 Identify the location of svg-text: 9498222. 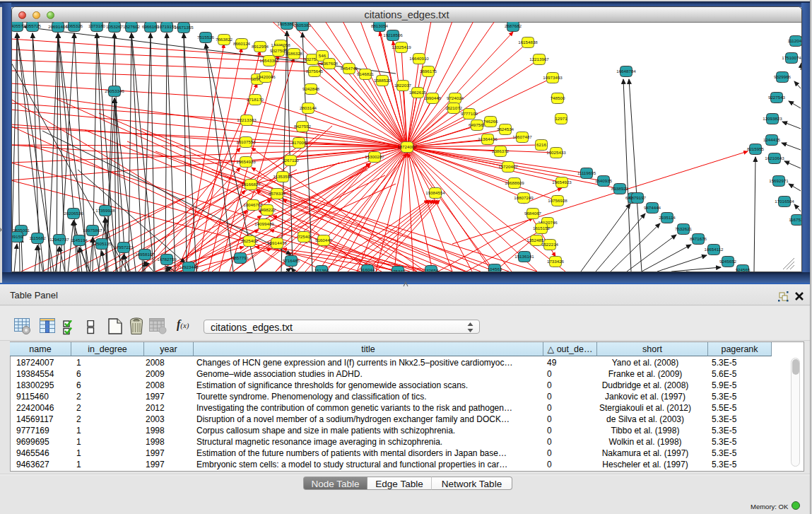
(267, 209).